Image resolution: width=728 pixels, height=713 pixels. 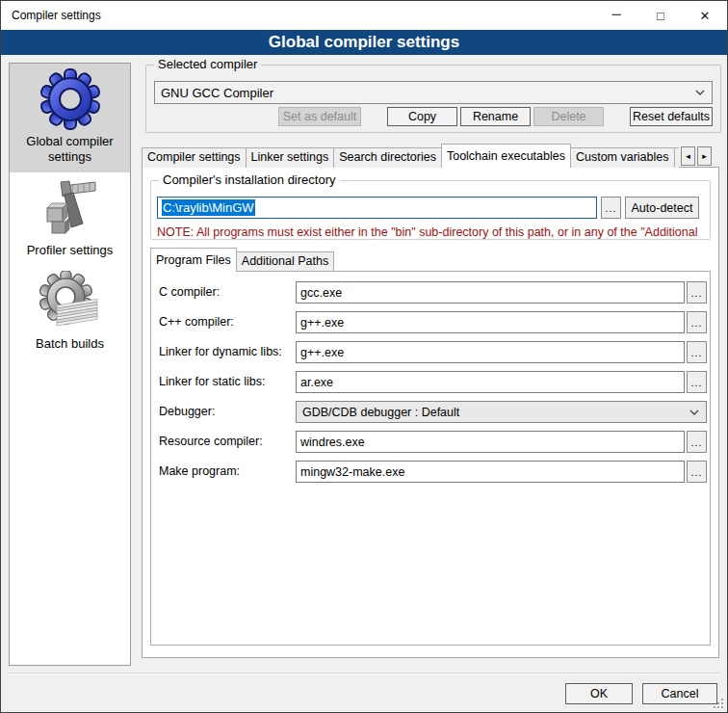 I want to click on make-program-input: mingw32-make.exe, so click(x=490, y=472).